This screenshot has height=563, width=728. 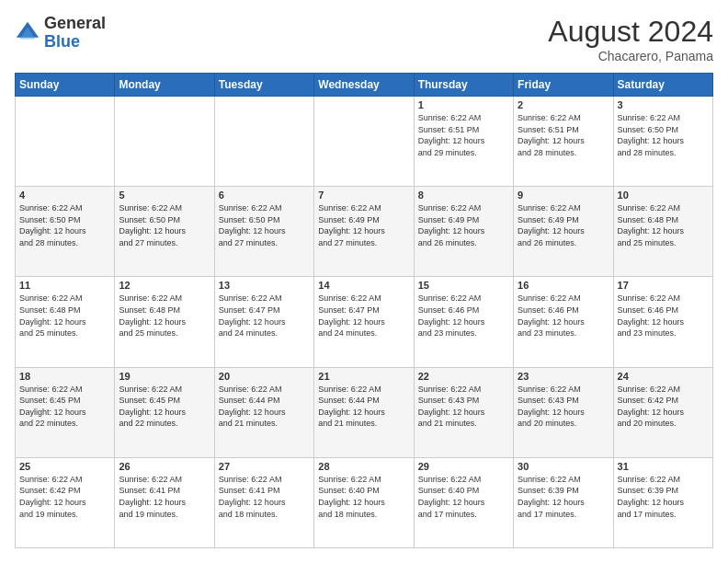 What do you see at coordinates (75, 33) in the screenshot?
I see `logo-text: General Blue` at bounding box center [75, 33].